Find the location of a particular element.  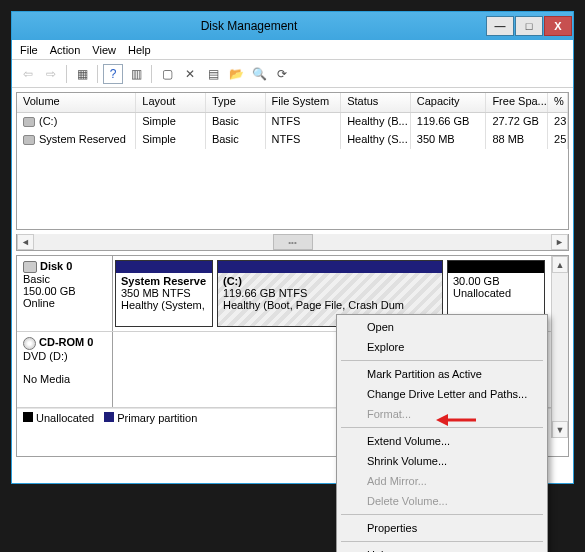

menu-properties: Properties is located at coordinates (442, 528).